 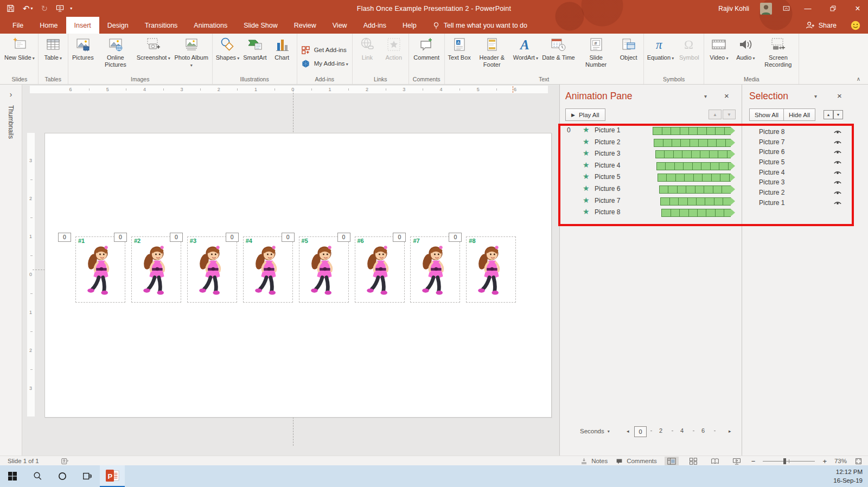 What do you see at coordinates (37, 476) in the screenshot?
I see `taskbar-search-button` at bounding box center [37, 476].